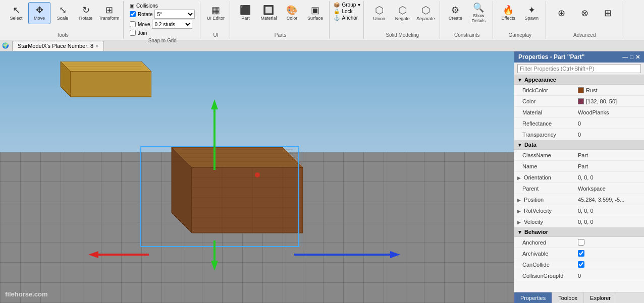 This screenshot has height=303, width=644. What do you see at coordinates (519, 200) in the screenshot?
I see `position-expand: ▶` at bounding box center [519, 200].